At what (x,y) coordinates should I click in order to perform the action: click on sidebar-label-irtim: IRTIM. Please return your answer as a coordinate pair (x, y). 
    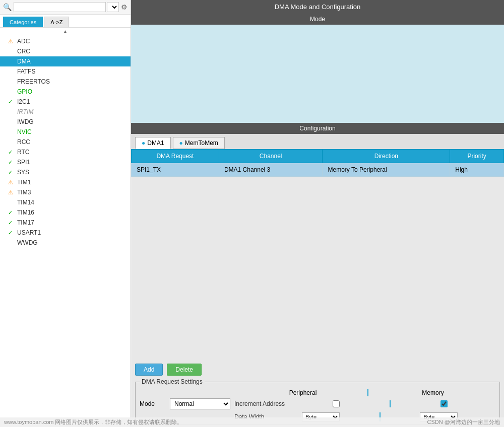
    Looking at the image, I should click on (25, 112).